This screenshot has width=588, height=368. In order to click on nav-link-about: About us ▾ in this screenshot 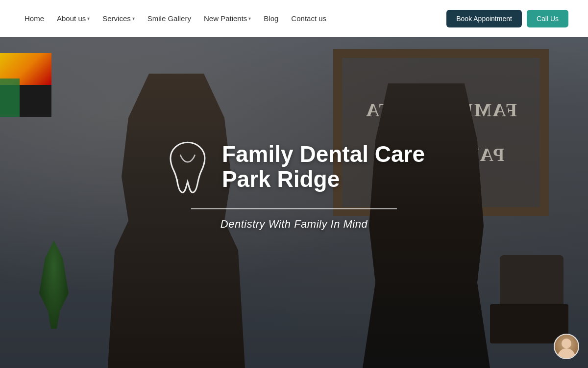, I will do `click(74, 19)`.